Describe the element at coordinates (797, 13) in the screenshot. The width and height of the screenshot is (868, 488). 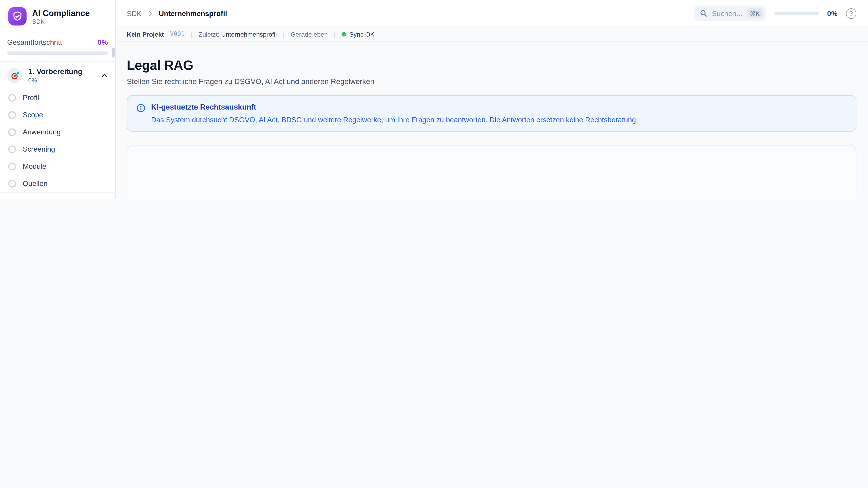
I see `header-progress-track` at that location.